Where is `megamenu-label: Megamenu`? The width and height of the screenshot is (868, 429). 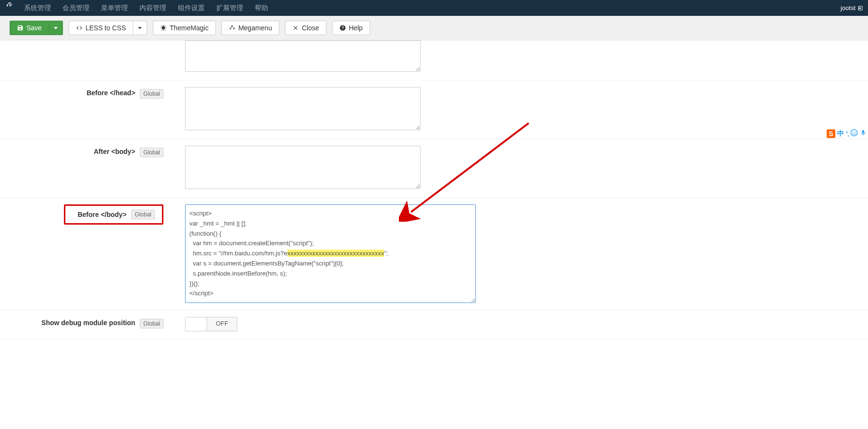 megamenu-label: Megamenu is located at coordinates (255, 28).